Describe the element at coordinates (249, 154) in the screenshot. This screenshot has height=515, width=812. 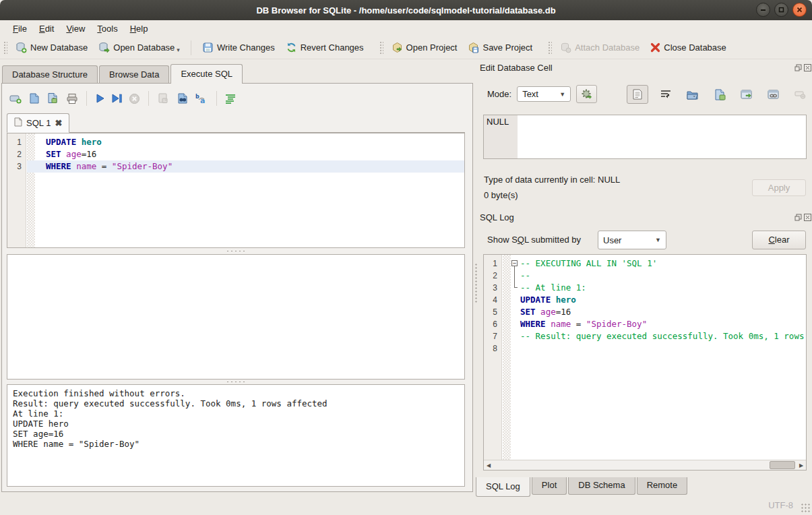
I see `sql-code: UPDATE heroSET age=16WHERE name = "Spide…` at that location.